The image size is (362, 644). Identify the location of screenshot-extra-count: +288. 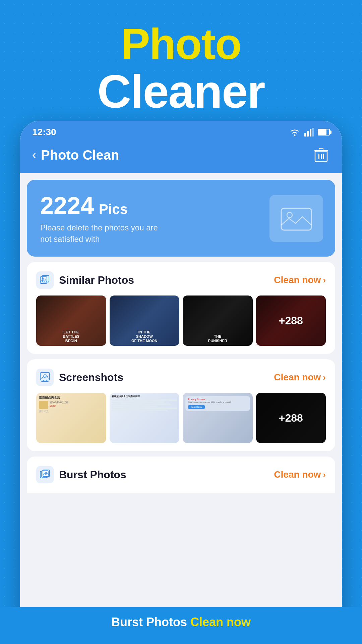
(291, 418).